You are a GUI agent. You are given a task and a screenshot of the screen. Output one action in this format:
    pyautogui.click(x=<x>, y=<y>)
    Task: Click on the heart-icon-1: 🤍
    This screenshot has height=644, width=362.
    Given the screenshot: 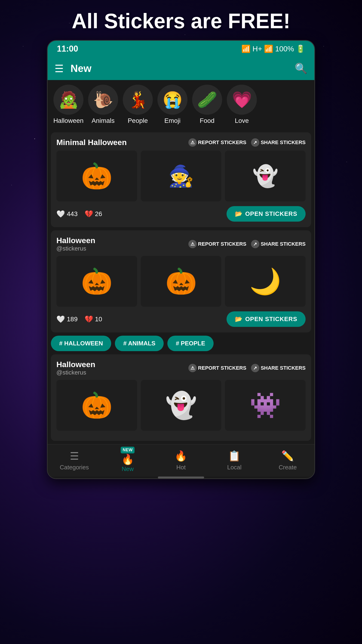 What is the action you would take?
    pyautogui.click(x=61, y=214)
    